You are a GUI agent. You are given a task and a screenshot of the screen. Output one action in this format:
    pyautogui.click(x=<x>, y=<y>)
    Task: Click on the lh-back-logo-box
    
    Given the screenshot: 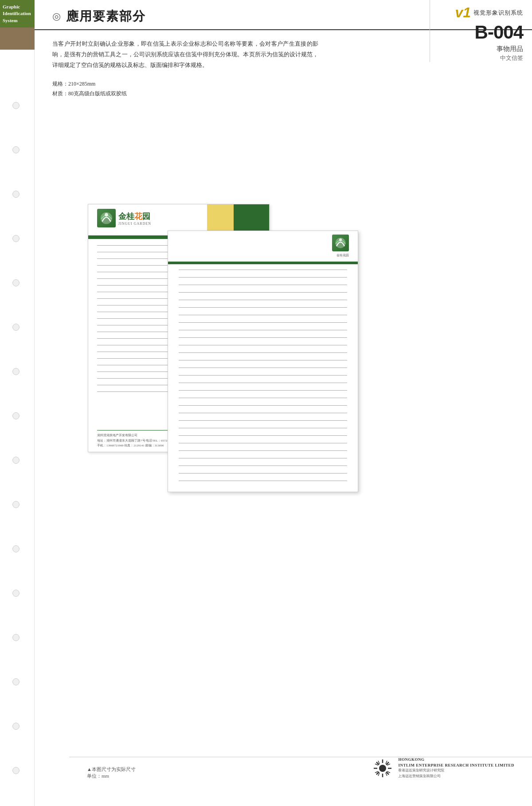 What is the action you would take?
    pyautogui.click(x=106, y=218)
    